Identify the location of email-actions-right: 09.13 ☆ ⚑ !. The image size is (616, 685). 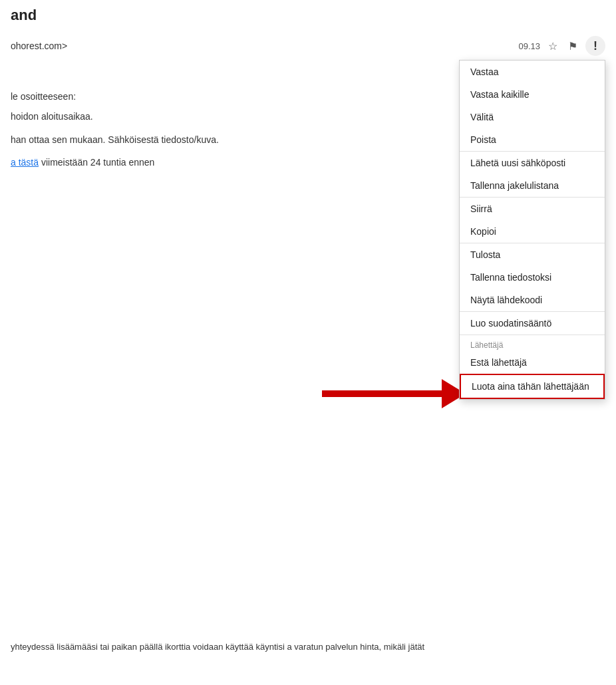
(561, 46).